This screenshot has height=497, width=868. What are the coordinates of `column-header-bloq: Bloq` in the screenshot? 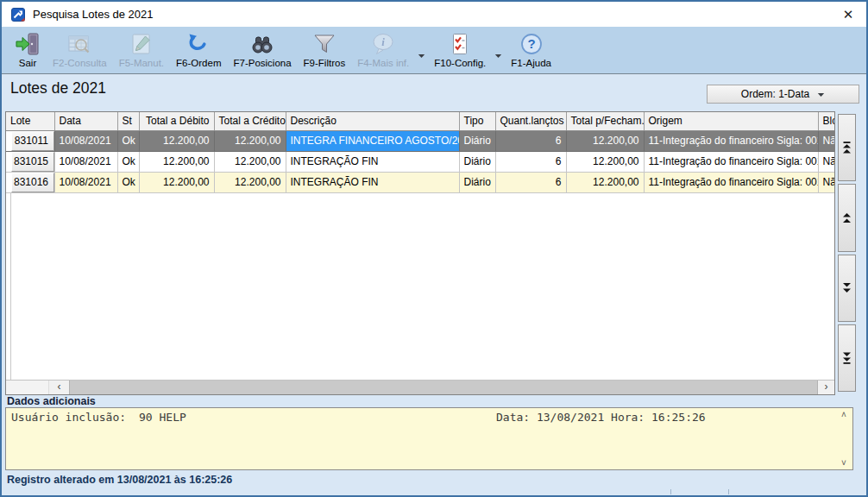 It's located at (827, 121).